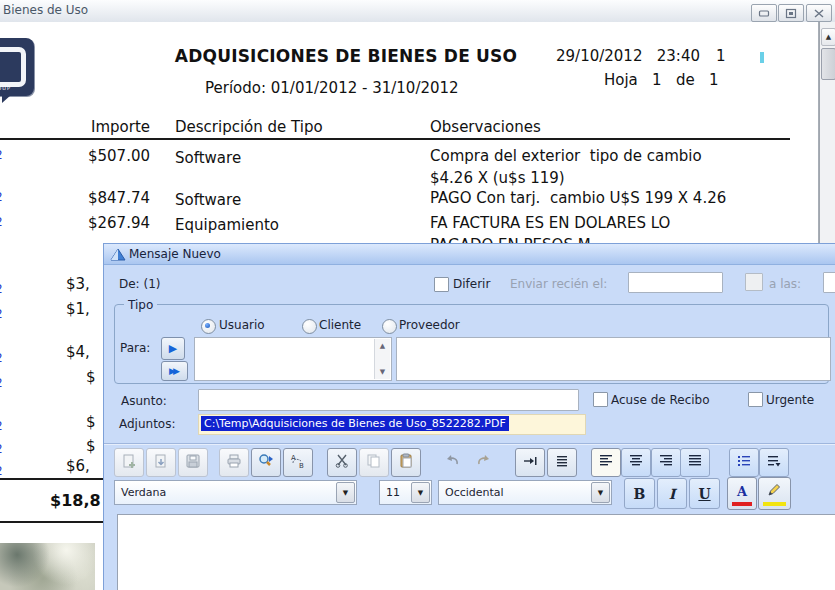  Describe the element at coordinates (140, 305) in the screenshot. I see `tipo-group-label: Tipo` at that location.